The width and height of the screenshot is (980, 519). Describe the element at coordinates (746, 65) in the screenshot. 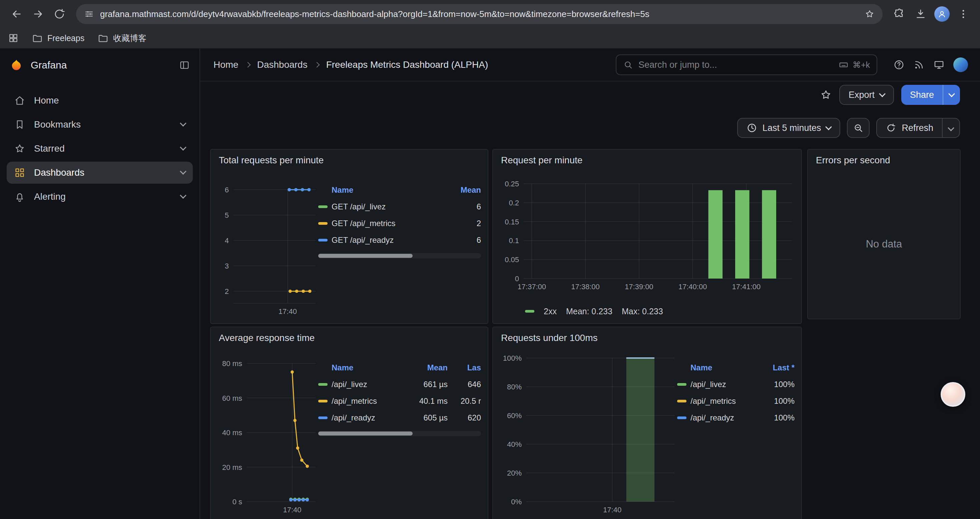

I see `search-box: ⌘+k` at that location.